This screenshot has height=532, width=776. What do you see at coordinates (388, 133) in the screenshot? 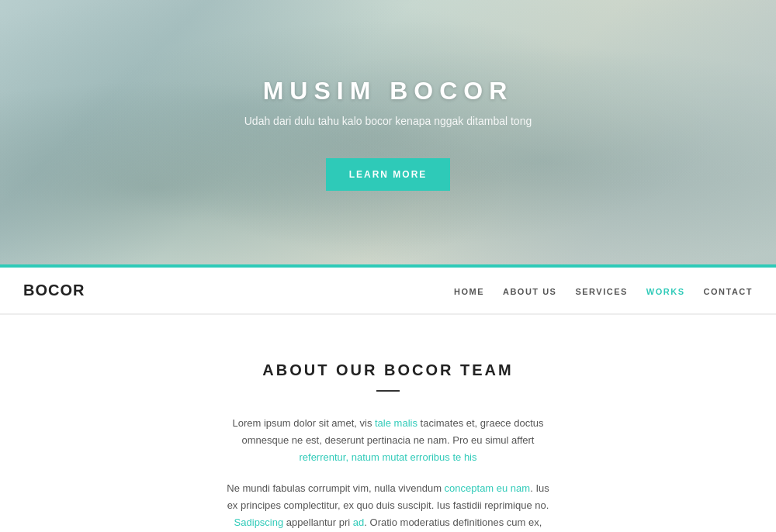
I see `hero-content: MUSIM BOCOR Udah dari dulu tahu kalo boc…` at bounding box center [388, 133].